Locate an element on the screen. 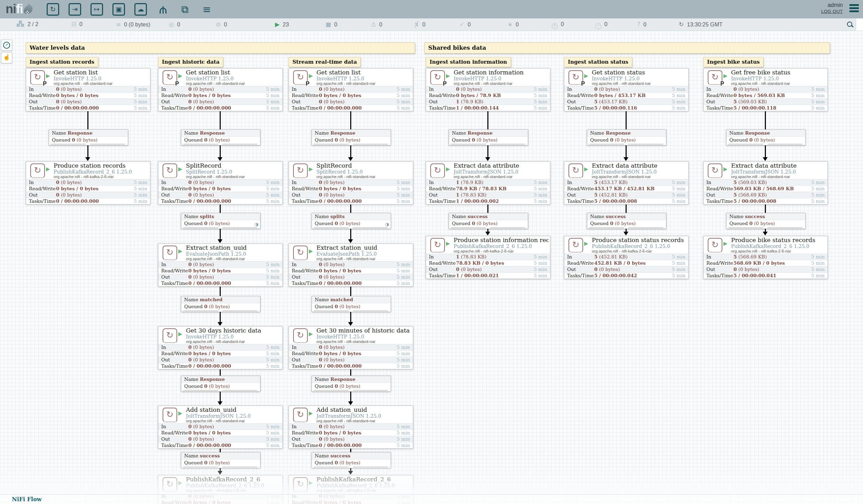 This screenshot has width=863, height=504. processor-header: ↻▶Produce station status recordsPublishK… is located at coordinates (626, 245).